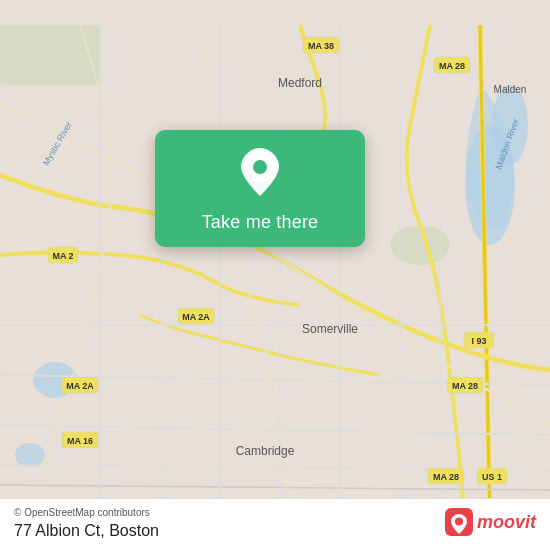  What do you see at coordinates (260, 174) in the screenshot?
I see `location-pin-icon` at bounding box center [260, 174].